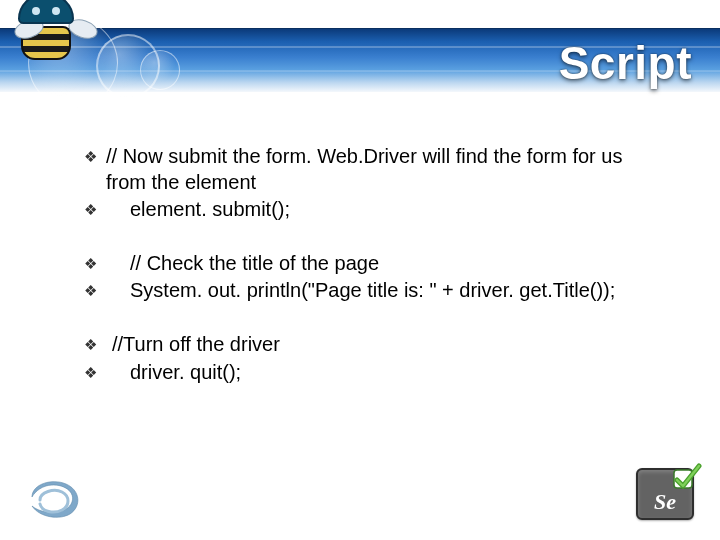 The image size is (720, 540). What do you see at coordinates (374, 345) in the screenshot?
I see `list-item: ❖ //Turn off the driver` at bounding box center [374, 345].